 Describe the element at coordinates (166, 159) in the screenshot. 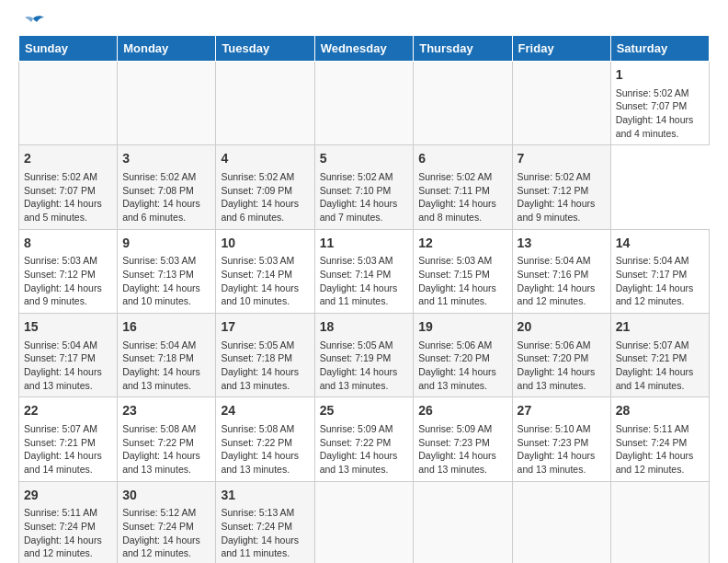

I see `day-number: 3` at that location.